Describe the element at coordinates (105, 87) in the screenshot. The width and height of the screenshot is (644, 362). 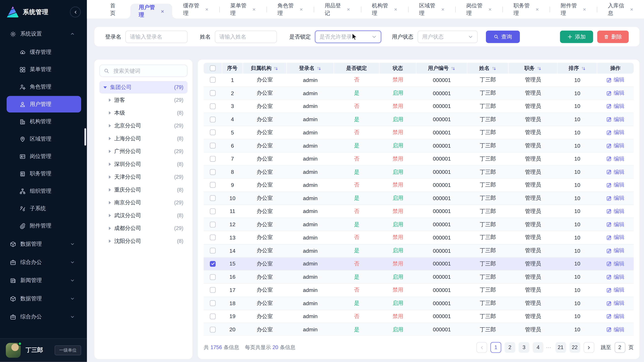
I see `tree-expand-icon` at that location.